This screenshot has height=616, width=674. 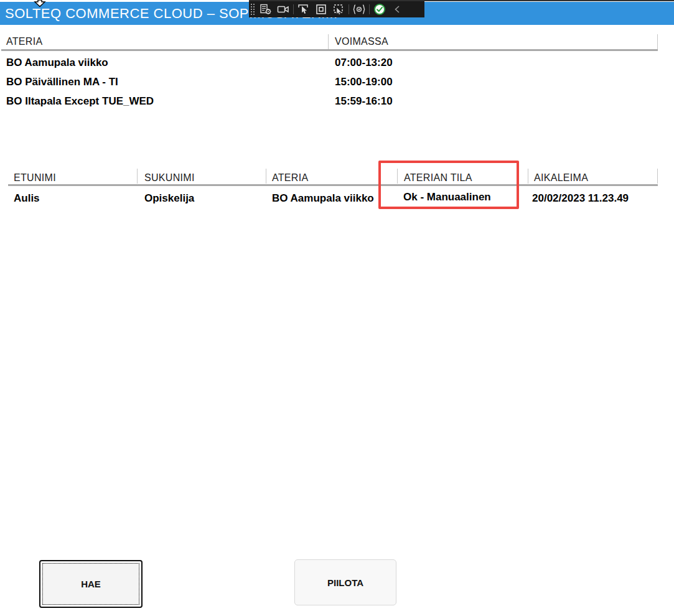 I want to click on meals-column-header-voimassa: VOIMASSA, so click(x=362, y=42).